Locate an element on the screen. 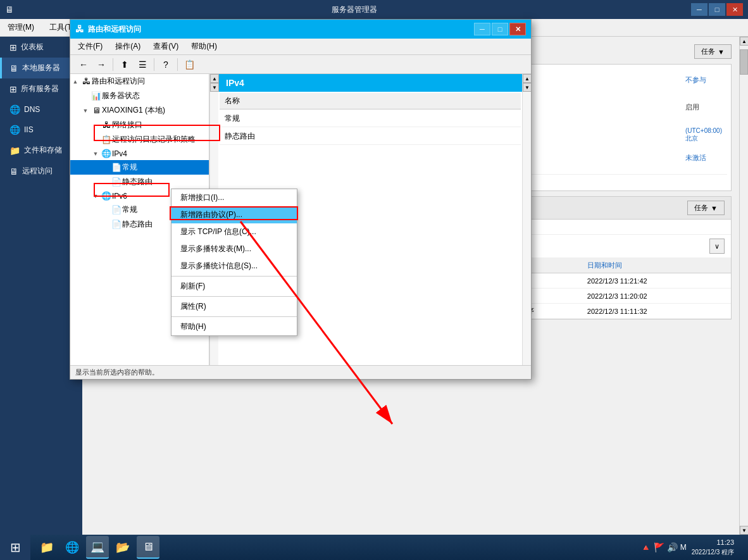  sm-close-btn: ✕ is located at coordinates (735, 9).